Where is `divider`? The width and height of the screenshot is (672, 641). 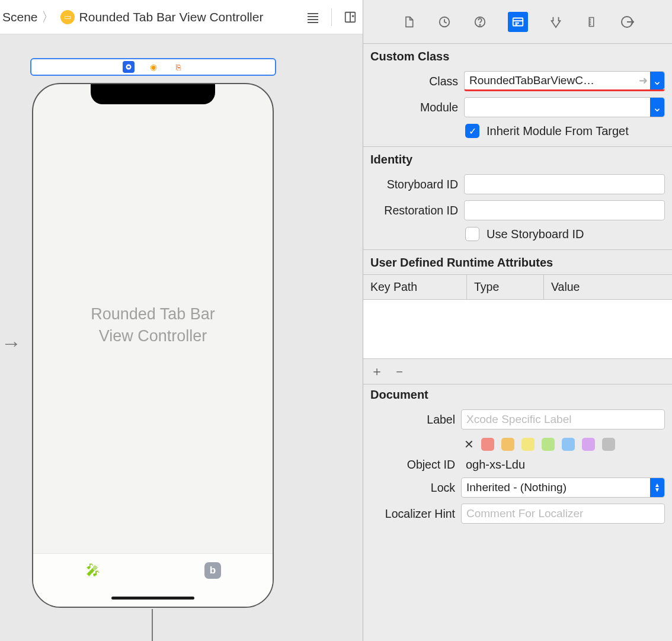
divider is located at coordinates (332, 17).